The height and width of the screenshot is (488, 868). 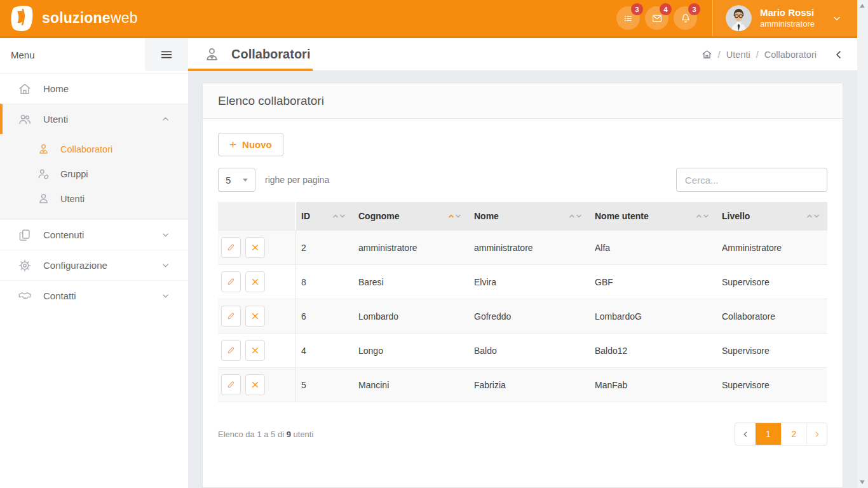 I want to click on submenu-item-label: Collaboratori, so click(x=86, y=149).